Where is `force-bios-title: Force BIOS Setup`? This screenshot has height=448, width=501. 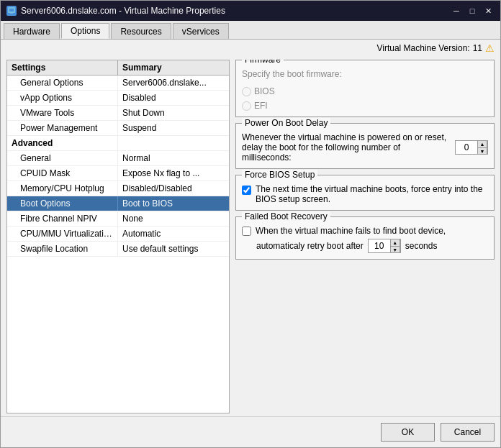 force-bios-title: Force BIOS Setup is located at coordinates (279, 175).